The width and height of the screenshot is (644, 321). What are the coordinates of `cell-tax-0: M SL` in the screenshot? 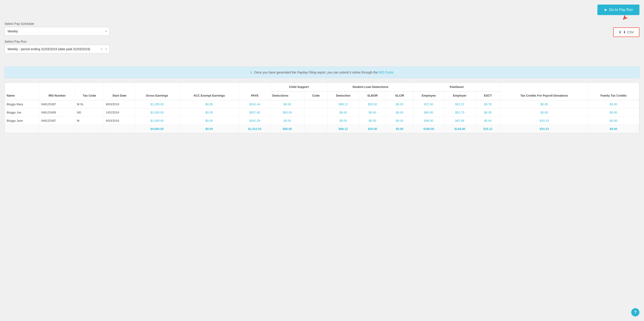 It's located at (90, 104).